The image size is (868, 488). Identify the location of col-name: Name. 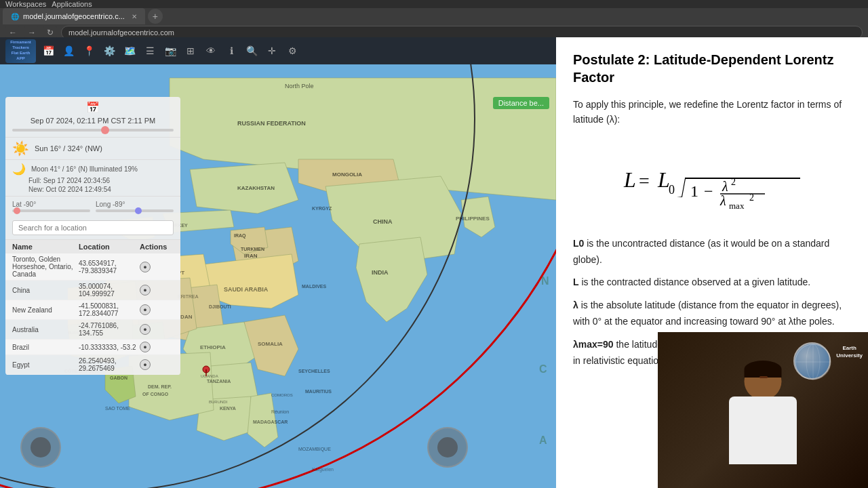
(45, 247).